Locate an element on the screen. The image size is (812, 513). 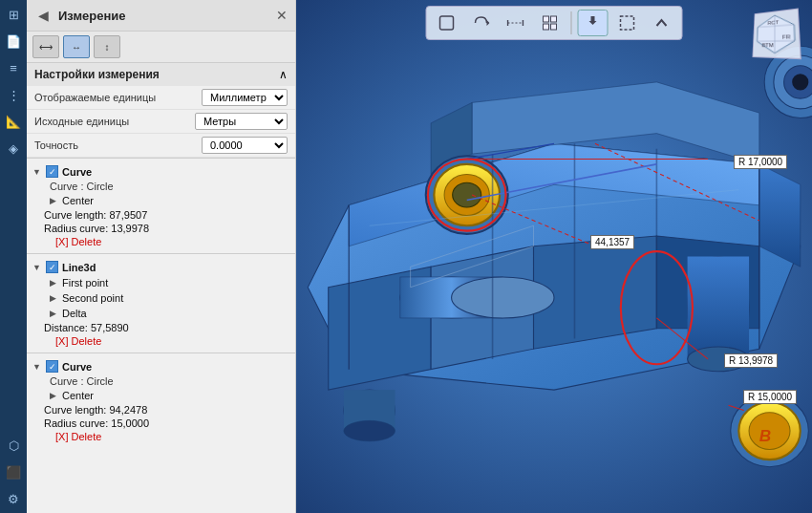
panel-title: Измерение is located at coordinates (92, 15).